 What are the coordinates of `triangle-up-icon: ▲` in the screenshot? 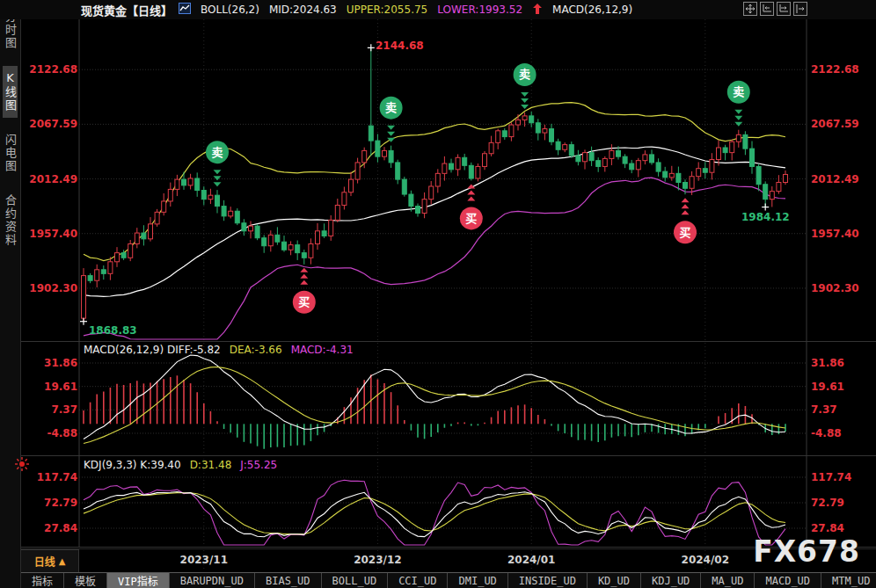 It's located at (62, 561).